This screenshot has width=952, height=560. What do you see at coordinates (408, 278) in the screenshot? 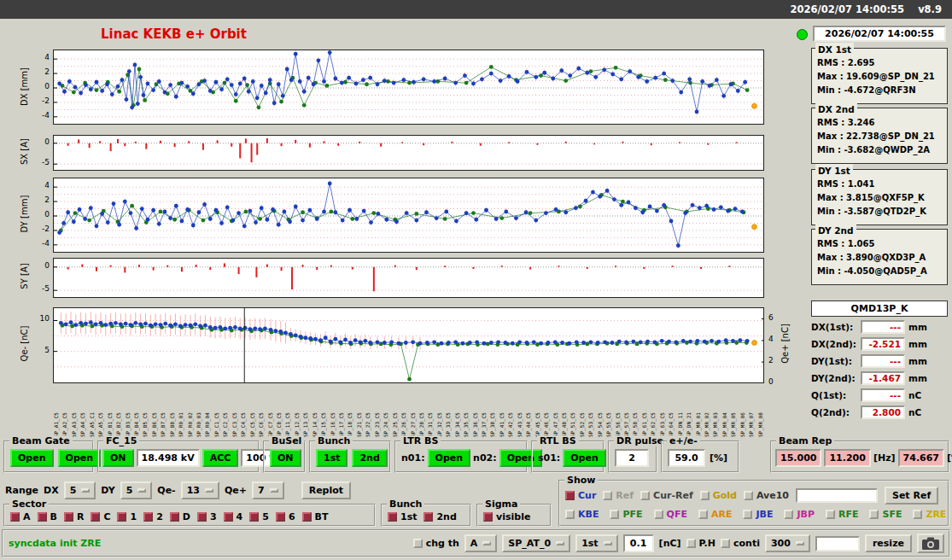
I see `plot-sy` at bounding box center [408, 278].